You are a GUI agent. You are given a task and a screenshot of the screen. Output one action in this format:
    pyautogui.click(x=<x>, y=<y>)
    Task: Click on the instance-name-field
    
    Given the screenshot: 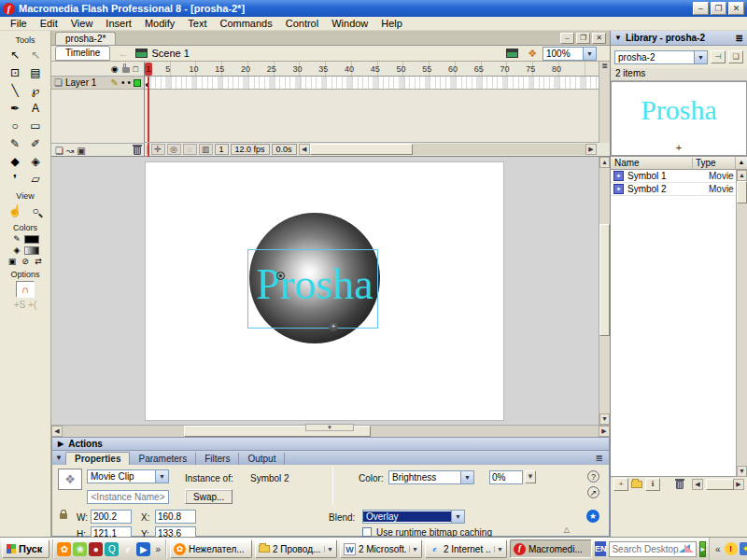 What is the action you would take?
    pyautogui.click(x=128, y=497)
    